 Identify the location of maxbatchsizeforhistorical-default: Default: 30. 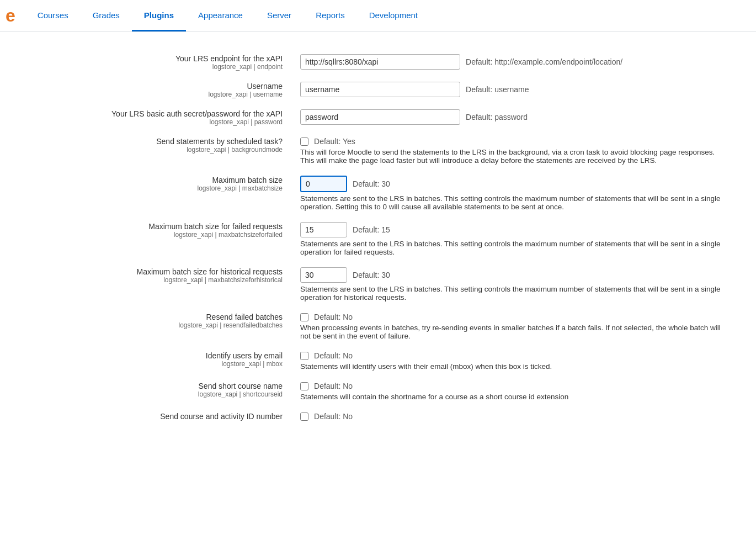
(371, 275).